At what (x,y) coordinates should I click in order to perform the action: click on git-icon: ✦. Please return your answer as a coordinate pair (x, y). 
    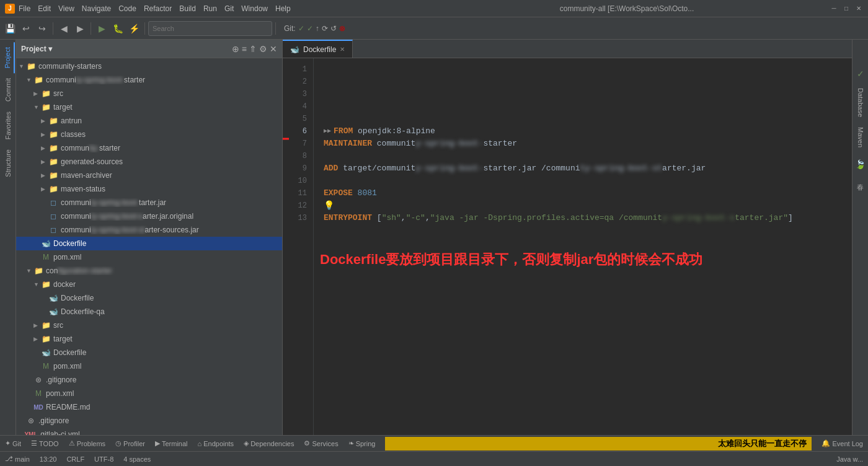
    Looking at the image, I should click on (7, 444).